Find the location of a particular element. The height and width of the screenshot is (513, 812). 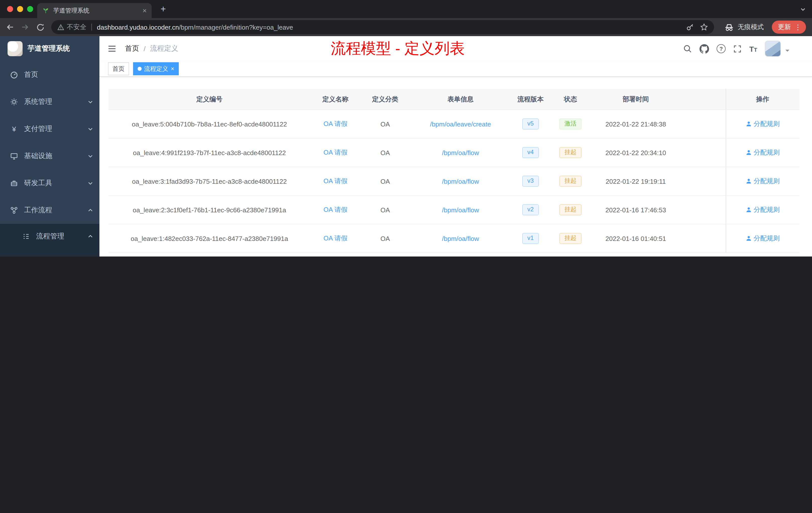

form-link: /bpm/oa/leave/create is located at coordinates (461, 124).